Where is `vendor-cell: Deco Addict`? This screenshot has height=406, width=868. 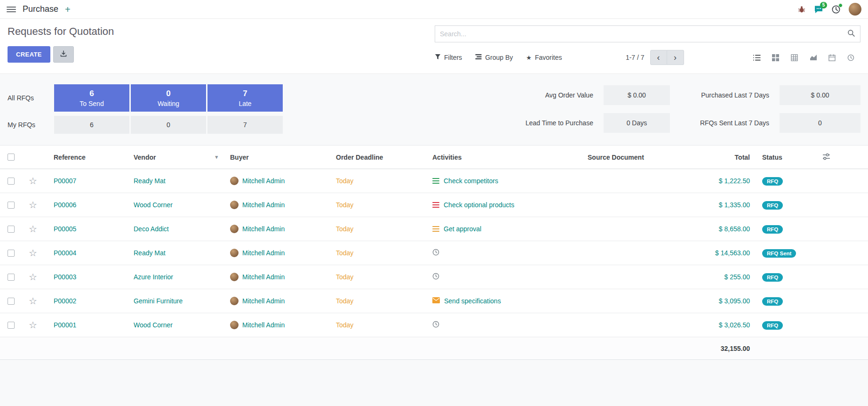
vendor-cell: Deco Addict is located at coordinates (172, 229).